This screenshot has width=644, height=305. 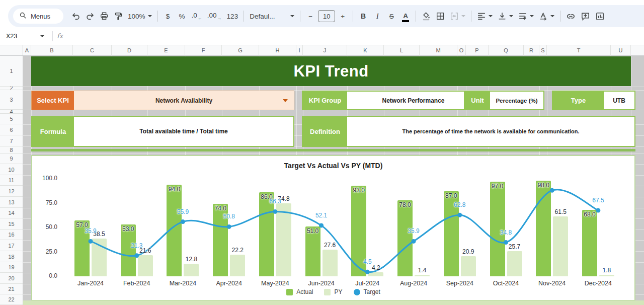 What do you see at coordinates (104, 16) in the screenshot?
I see `print-button` at bounding box center [104, 16].